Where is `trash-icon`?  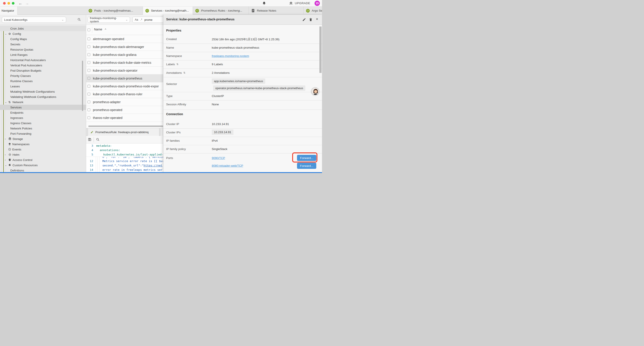
trash-icon is located at coordinates (310, 19).